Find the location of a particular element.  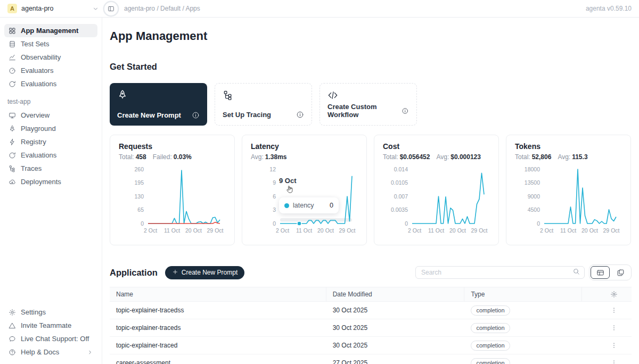

table-settings-gear-icon is located at coordinates (614, 294).